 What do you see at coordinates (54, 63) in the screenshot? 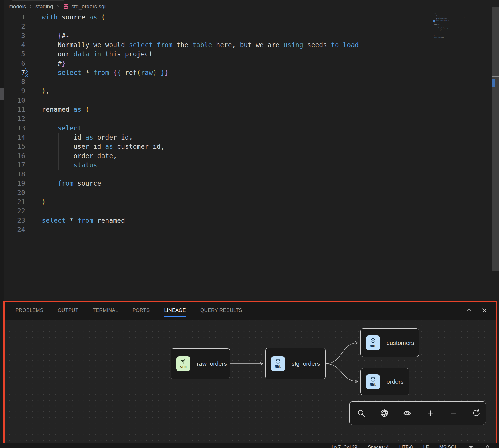
I see `code-text: #}` at bounding box center [54, 63].